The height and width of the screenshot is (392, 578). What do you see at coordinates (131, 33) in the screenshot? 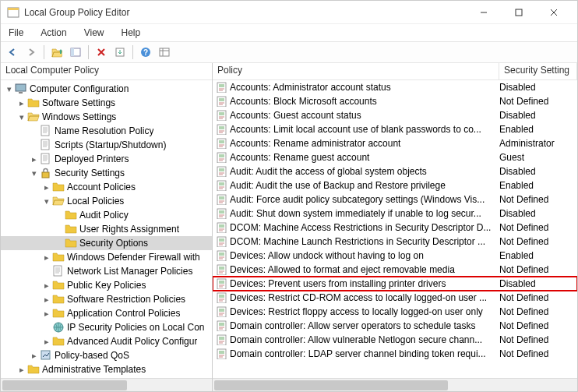
I see `menu-help: Help` at bounding box center [131, 33].